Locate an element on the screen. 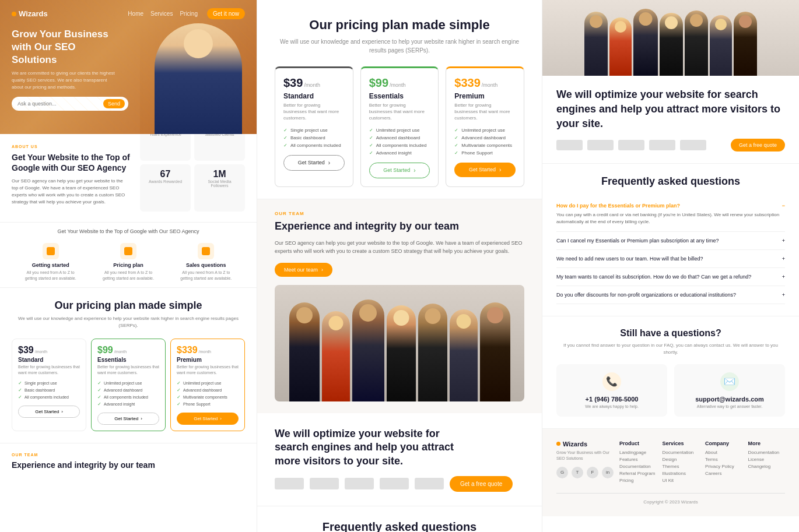 This screenshot has height=532, width=799. service-text-2: All you need from A to Z to getting star… is located at coordinates (128, 276).